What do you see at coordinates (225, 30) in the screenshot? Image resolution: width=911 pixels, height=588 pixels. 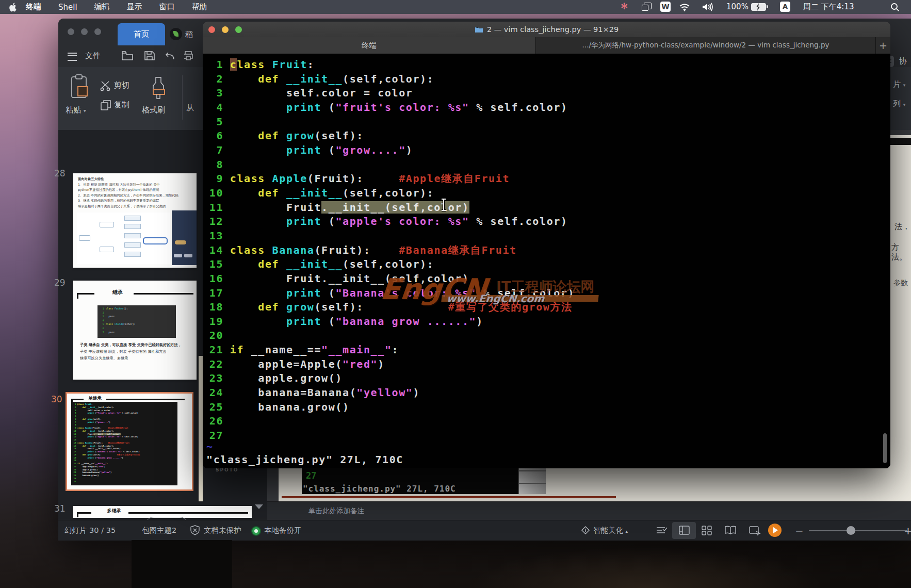 I see `terminal-minimize-button` at bounding box center [225, 30].